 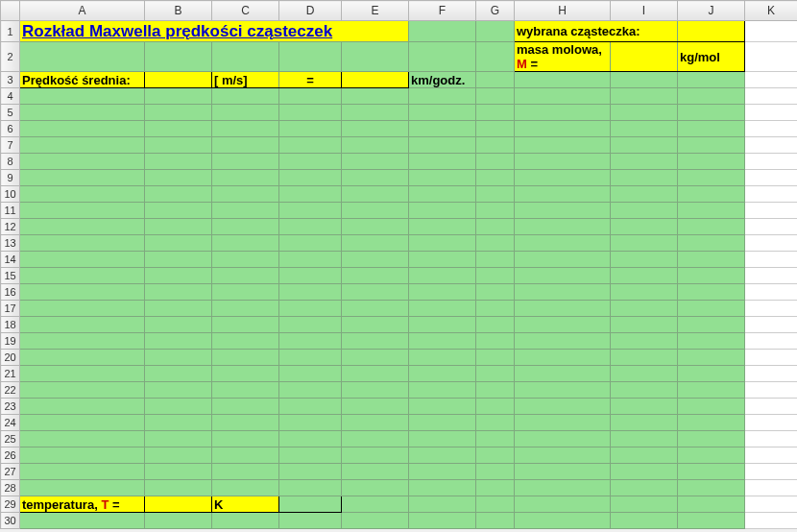 What do you see at coordinates (443, 472) in the screenshot?
I see `cell-F27` at bounding box center [443, 472].